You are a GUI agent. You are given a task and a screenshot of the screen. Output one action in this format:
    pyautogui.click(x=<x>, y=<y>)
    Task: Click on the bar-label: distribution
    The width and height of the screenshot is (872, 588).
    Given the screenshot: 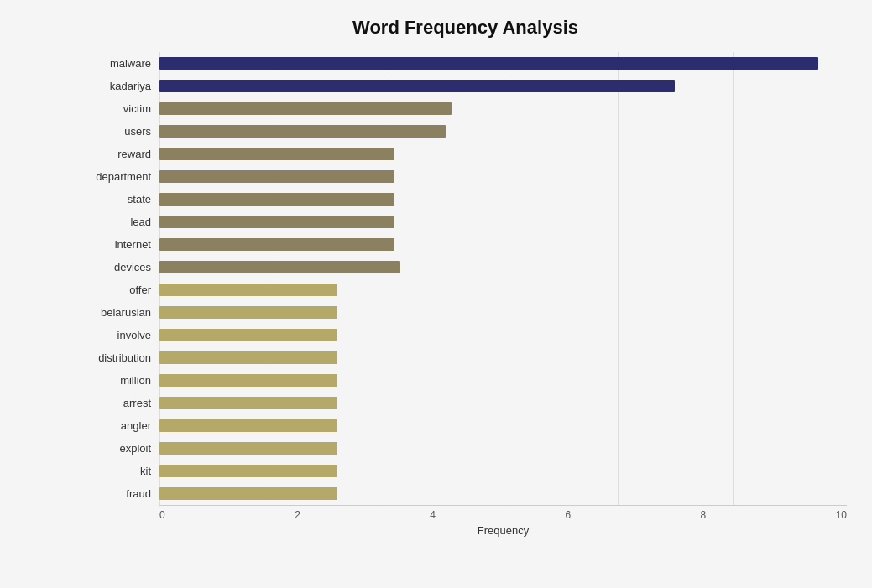 What is the action you would take?
    pyautogui.click(x=122, y=357)
    